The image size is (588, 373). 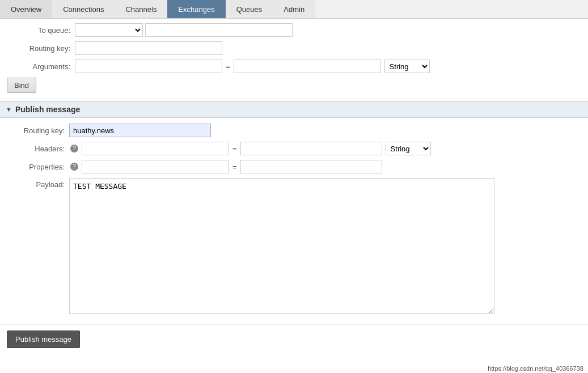 I want to click on tab-queues: Queues, so click(x=249, y=9).